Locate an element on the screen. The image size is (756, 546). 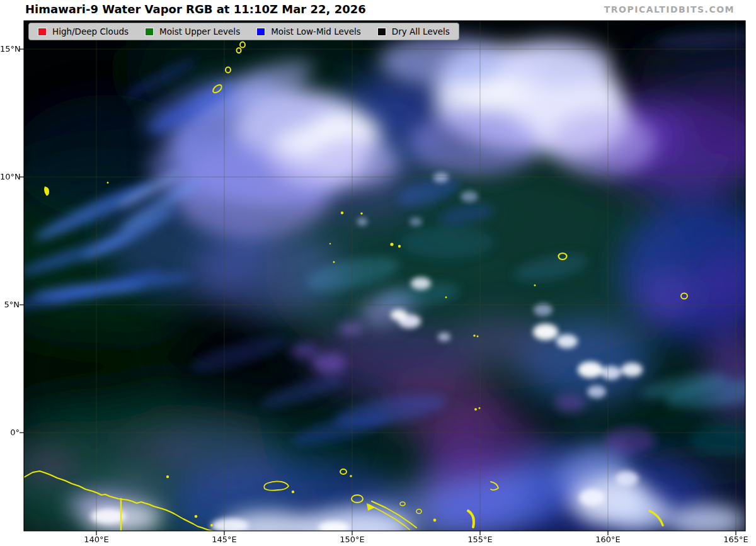
legend-label: Dry All Levels is located at coordinates (421, 31).